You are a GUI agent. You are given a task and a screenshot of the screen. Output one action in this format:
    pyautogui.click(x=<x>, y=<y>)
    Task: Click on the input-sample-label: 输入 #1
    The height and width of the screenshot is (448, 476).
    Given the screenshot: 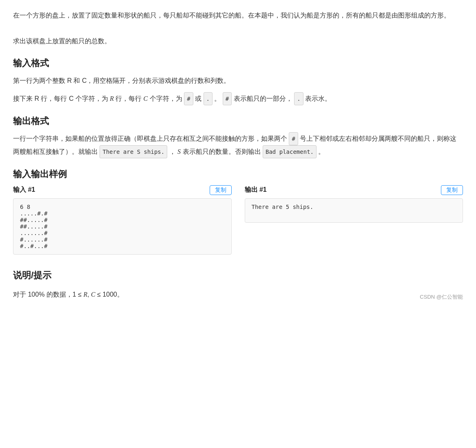 What is the action you would take?
    pyautogui.click(x=24, y=190)
    